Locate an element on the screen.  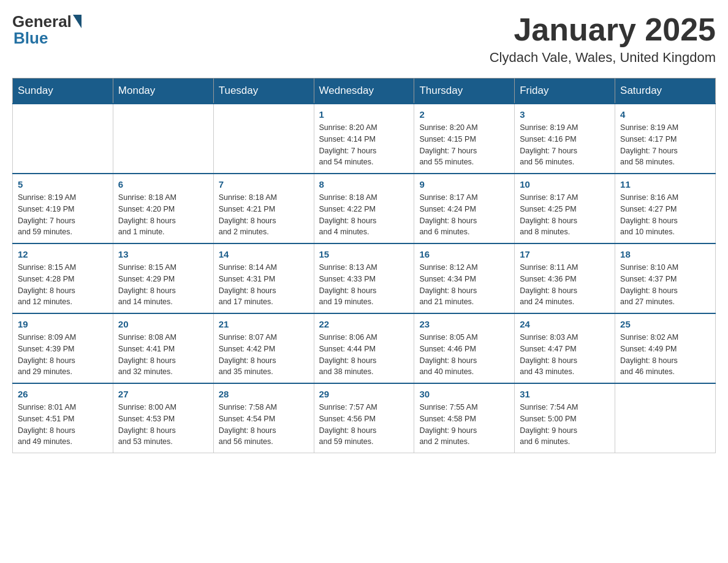
day-number: 25 is located at coordinates (665, 324).